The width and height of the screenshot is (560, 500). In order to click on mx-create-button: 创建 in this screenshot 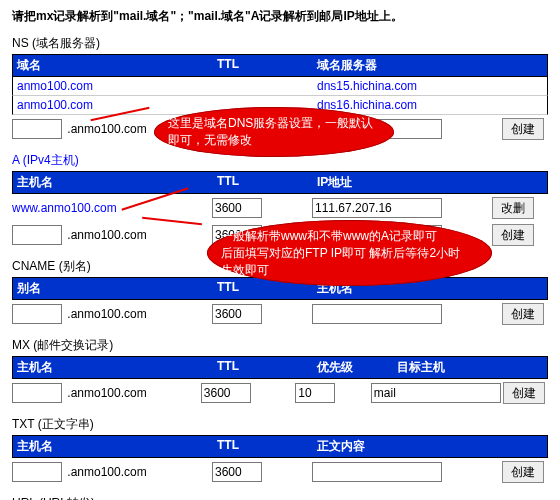, I will do `click(524, 393)`.